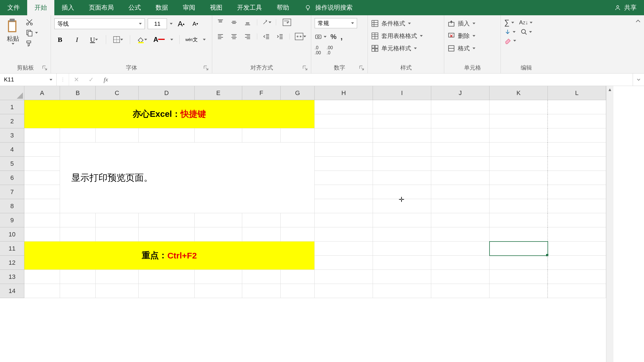 The height and width of the screenshot is (362, 644). What do you see at coordinates (261, 93) in the screenshot?
I see `column-header: F` at bounding box center [261, 93].